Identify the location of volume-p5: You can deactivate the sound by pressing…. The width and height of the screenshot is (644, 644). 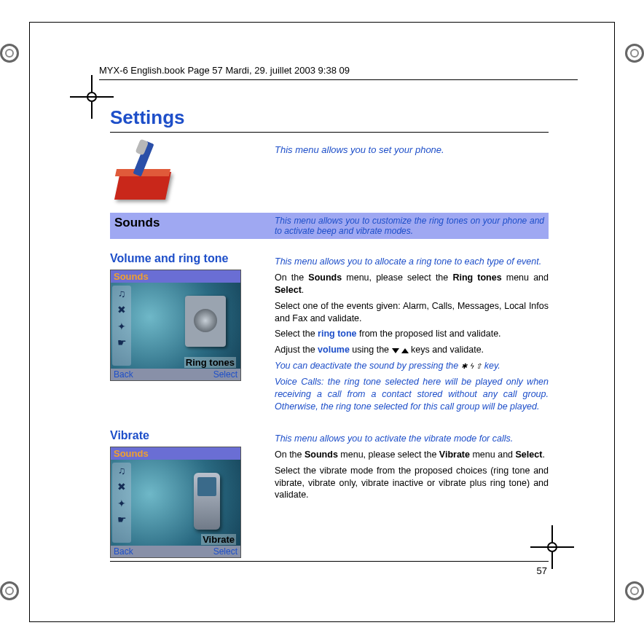
(412, 366).